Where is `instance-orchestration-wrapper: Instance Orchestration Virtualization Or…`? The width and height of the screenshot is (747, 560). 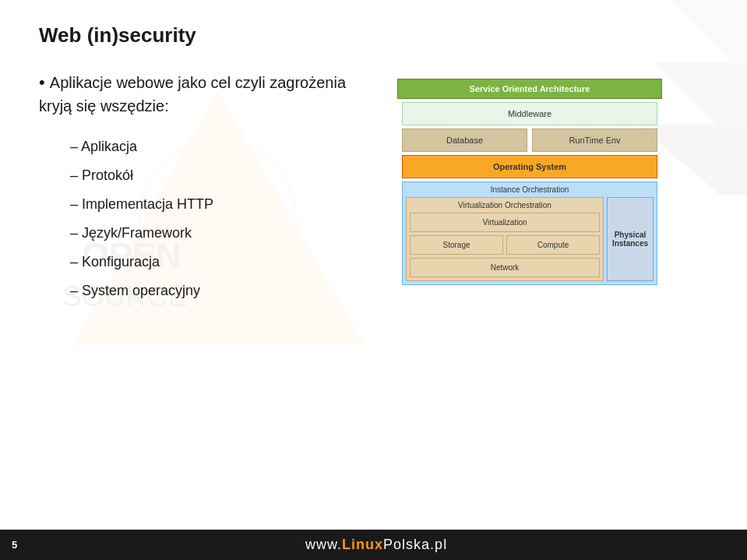
instance-orchestration-wrapper: Instance Orchestration Virtualization Or… is located at coordinates (530, 234).